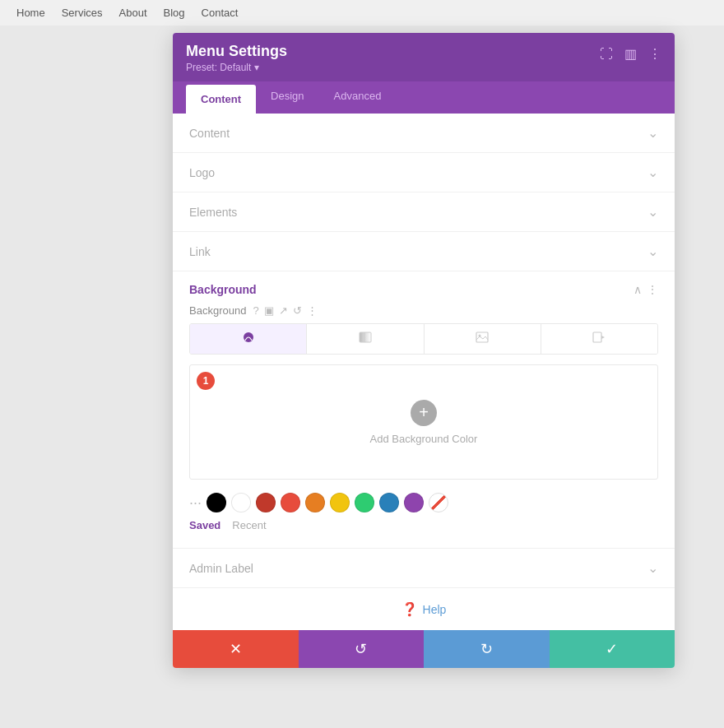  I want to click on bg-help-icon: ?, so click(255, 311).